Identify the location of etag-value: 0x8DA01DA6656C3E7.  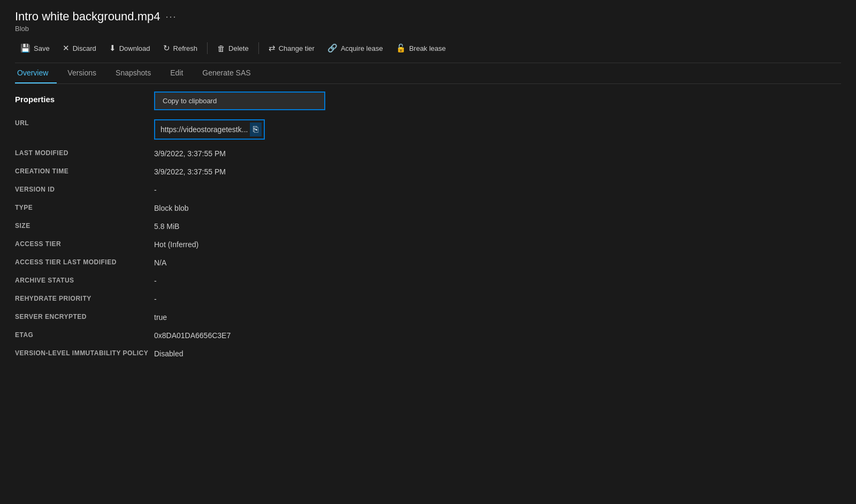
(498, 335).